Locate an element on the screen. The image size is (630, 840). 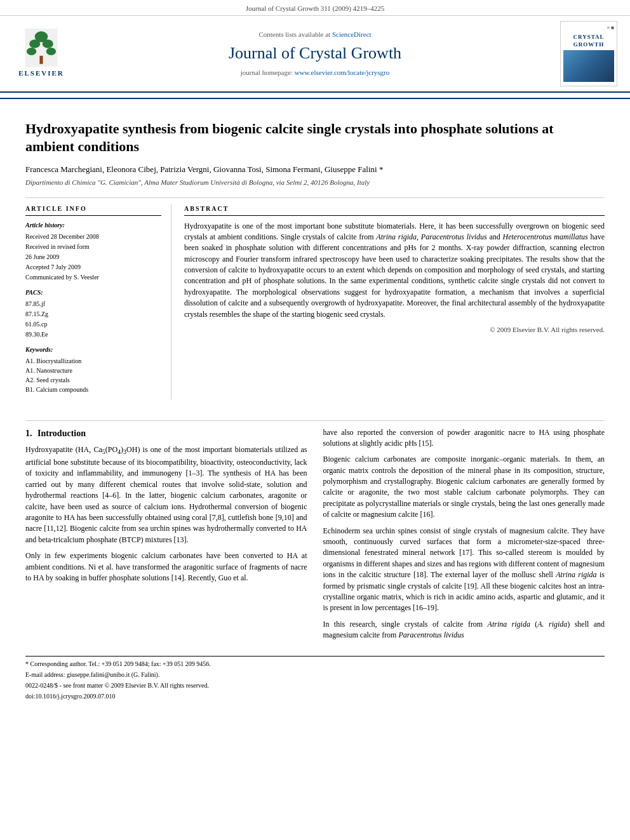
intro-para-3: have also reported the conversion of pow… is located at coordinates (464, 438).